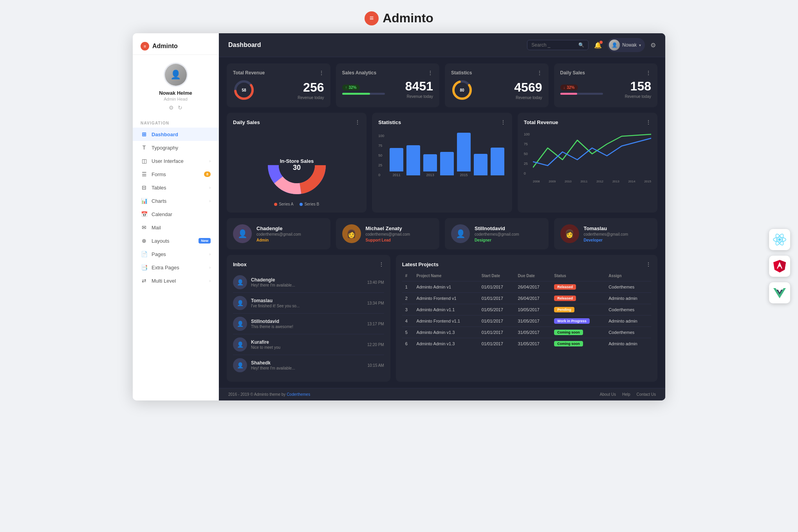 This screenshot has width=798, height=532. Describe the element at coordinates (569, 88) in the screenshot. I see `daily-sales-badge: ↓32%` at that location.